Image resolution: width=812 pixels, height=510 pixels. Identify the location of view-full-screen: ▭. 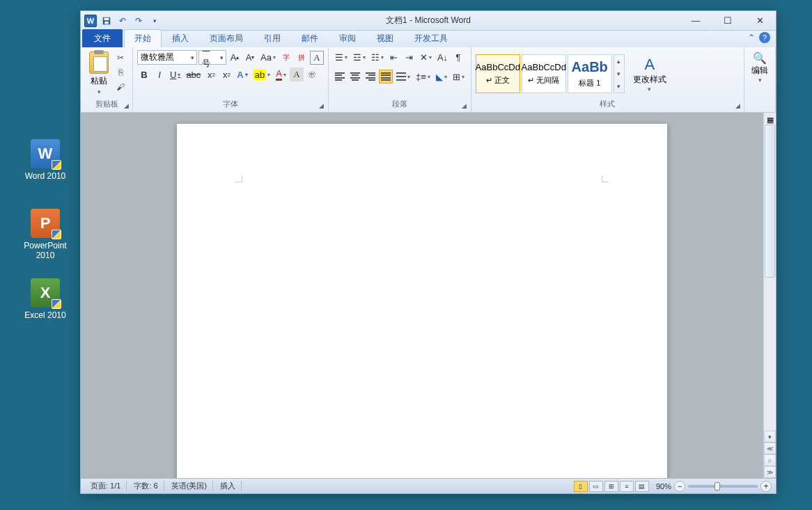
(596, 486).